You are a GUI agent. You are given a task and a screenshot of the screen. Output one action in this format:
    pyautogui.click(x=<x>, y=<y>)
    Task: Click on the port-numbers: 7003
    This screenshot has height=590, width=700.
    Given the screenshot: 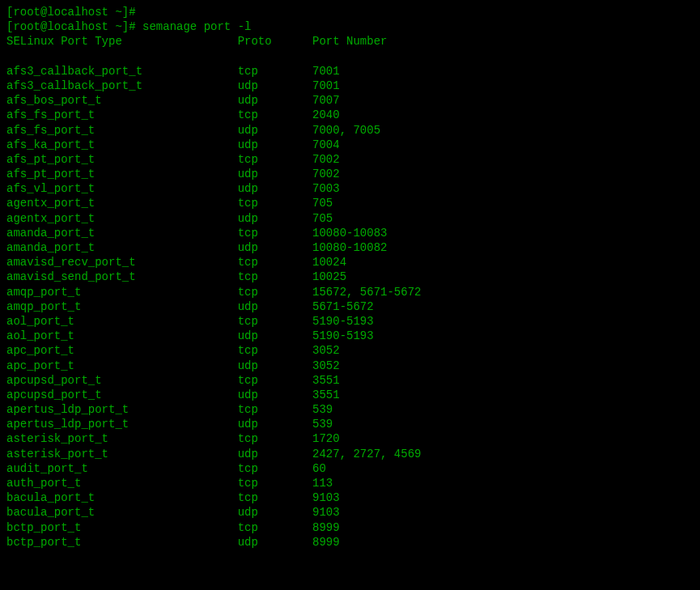 What is the action you would take?
    pyautogui.click(x=326, y=189)
    